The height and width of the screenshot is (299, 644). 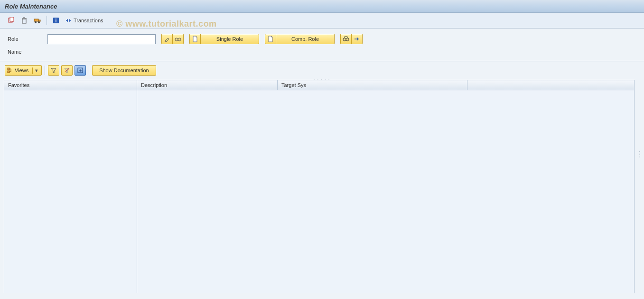 What do you see at coordinates (230, 39) in the screenshot?
I see `single-role-button: Single Role` at bounding box center [230, 39].